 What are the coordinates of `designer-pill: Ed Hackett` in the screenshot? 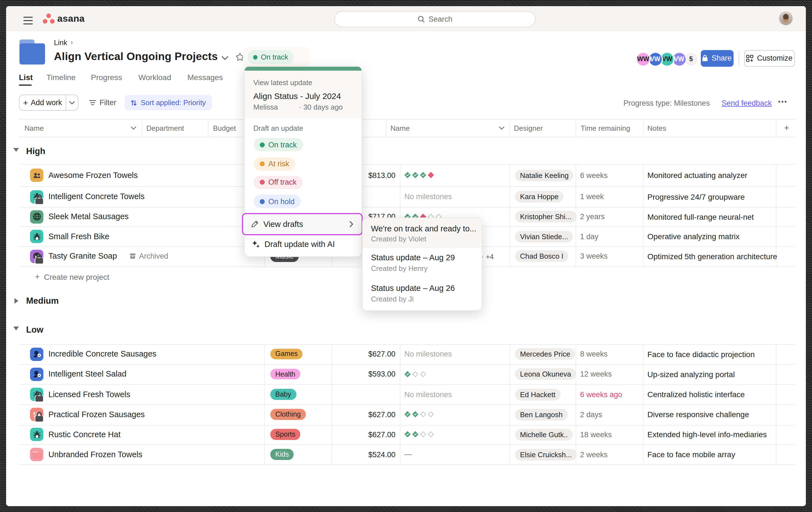 It's located at (538, 395).